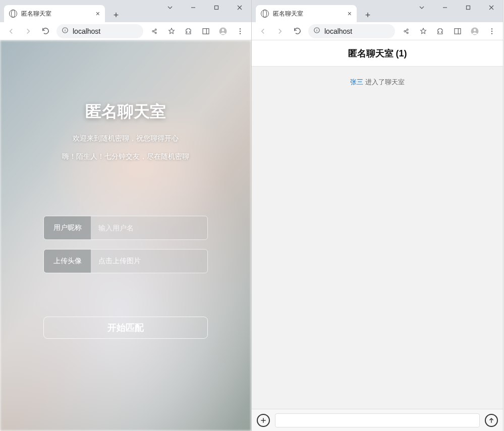 This screenshot has width=504, height=431. Describe the element at coordinates (68, 261) in the screenshot. I see `avatar-label: 上传头像` at that location.